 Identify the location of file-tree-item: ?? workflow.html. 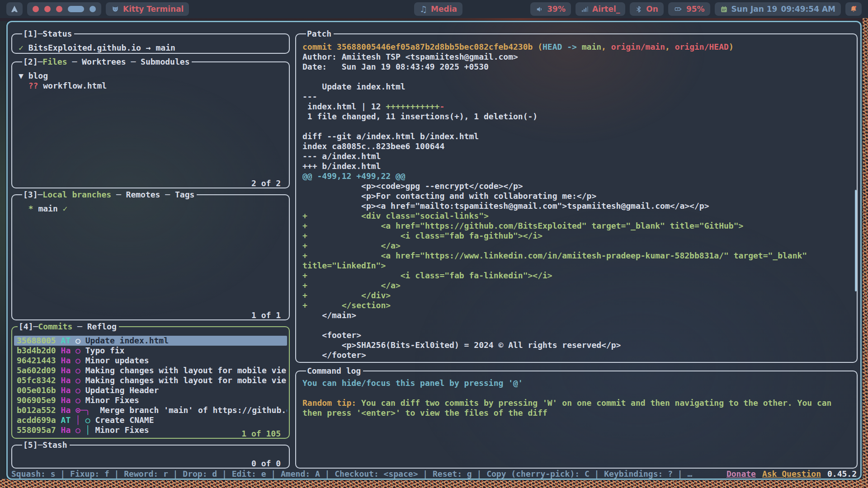
(151, 86).